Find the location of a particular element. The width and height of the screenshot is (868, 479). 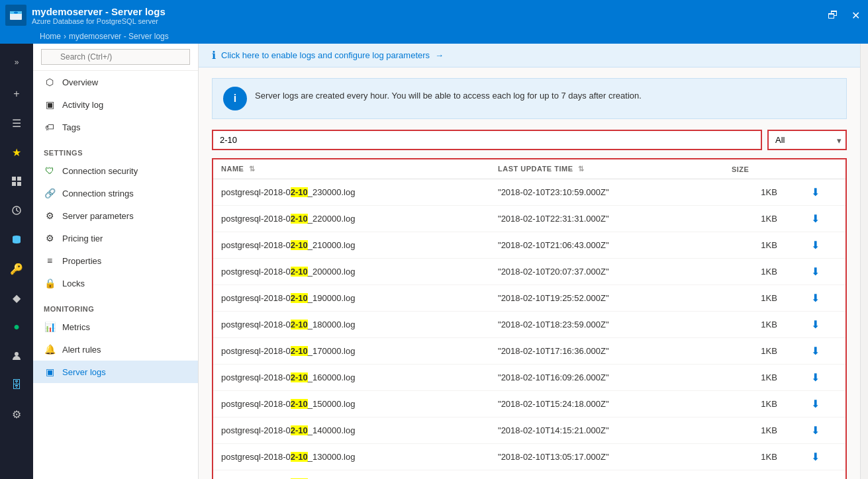

scrollbar is located at coordinates (864, 261).